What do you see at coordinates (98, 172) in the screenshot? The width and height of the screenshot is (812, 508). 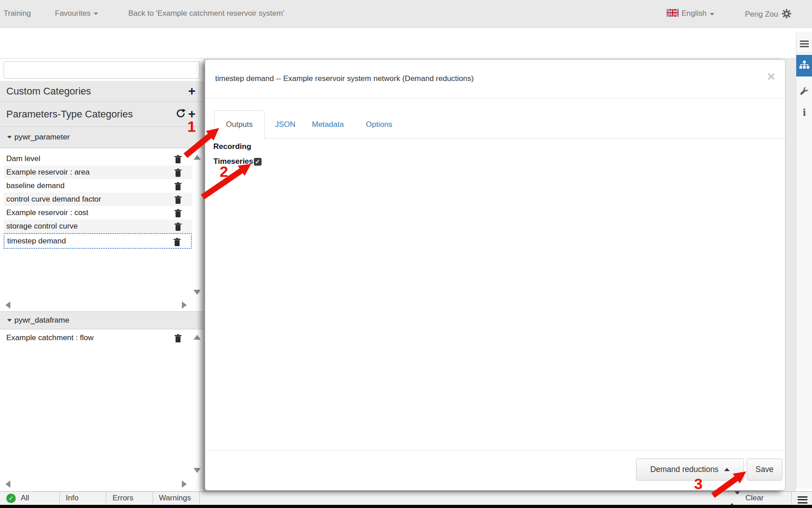 I see `parameter-list-item: Example reservoir : area` at bounding box center [98, 172].